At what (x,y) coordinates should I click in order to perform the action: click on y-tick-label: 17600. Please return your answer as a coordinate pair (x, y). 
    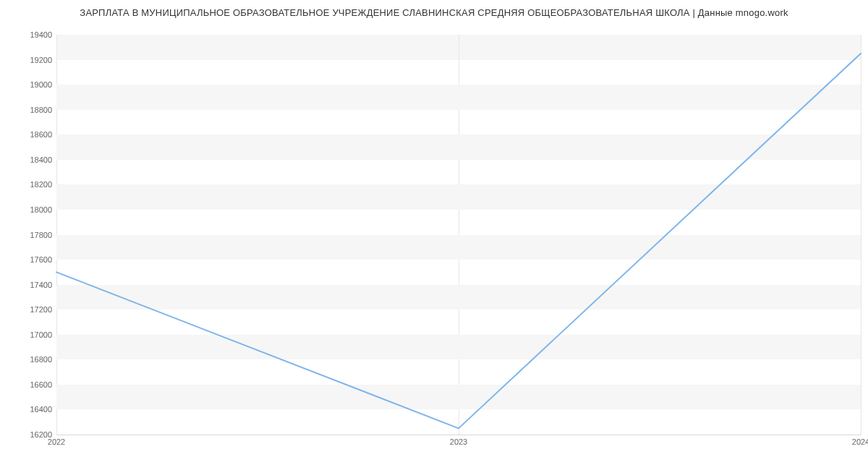
    Looking at the image, I should click on (29, 260).